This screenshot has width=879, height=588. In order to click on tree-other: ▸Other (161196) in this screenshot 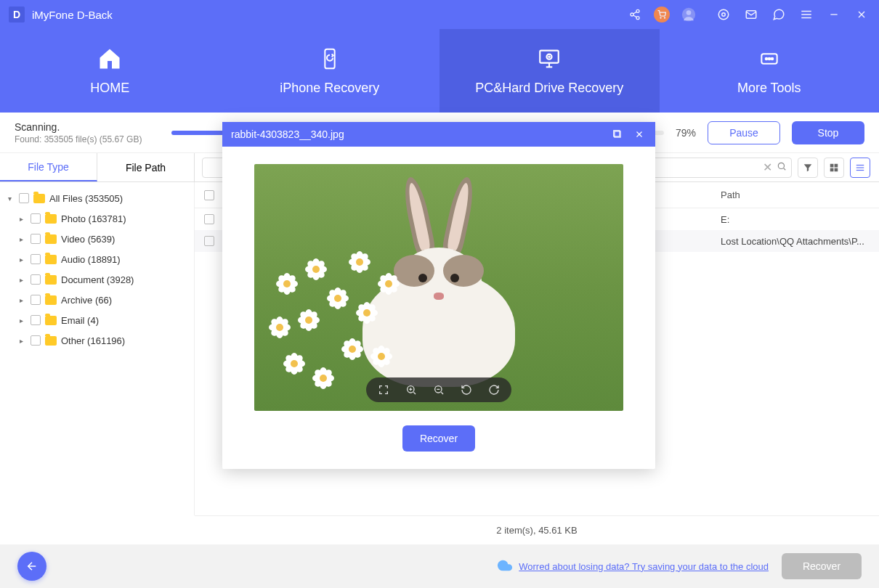, I will do `click(97, 340)`.